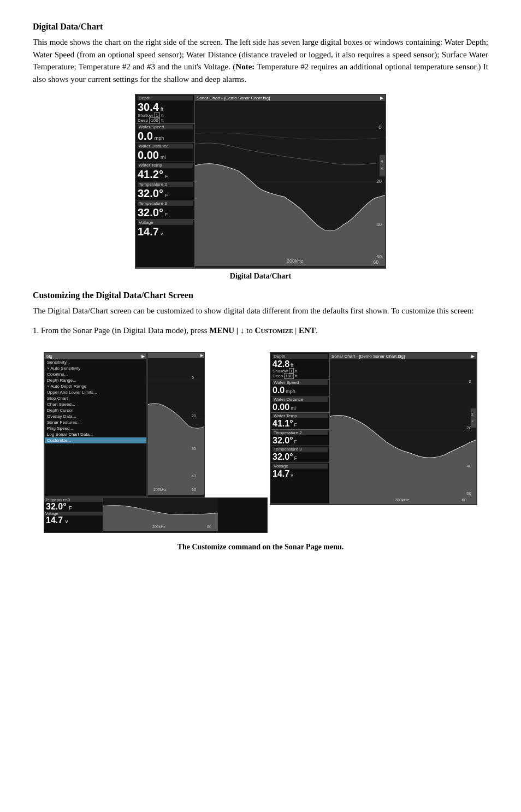 The width and height of the screenshot is (521, 812). I want to click on right-chart-1: Sonar Chart - [Demo Sonar Chart.blg] ▶, so click(290, 181).